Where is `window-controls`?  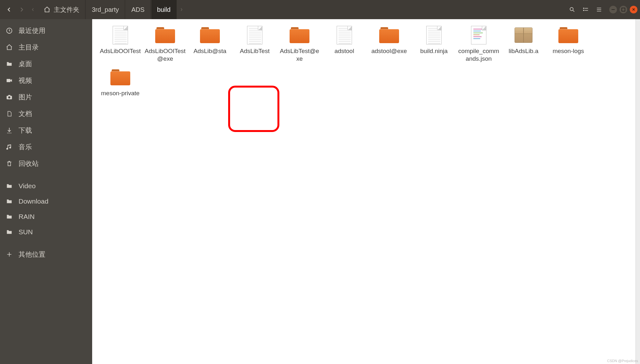
window-controls is located at coordinates (623, 10).